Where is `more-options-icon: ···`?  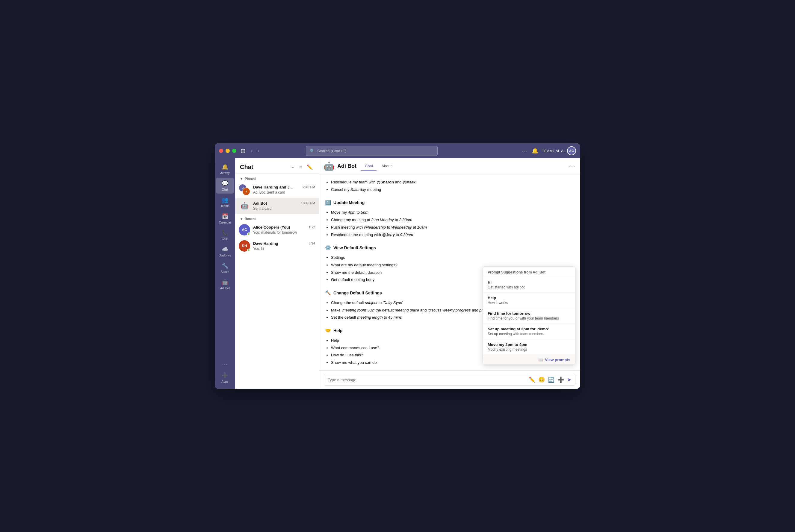 more-options-icon: ··· is located at coordinates (525, 151).